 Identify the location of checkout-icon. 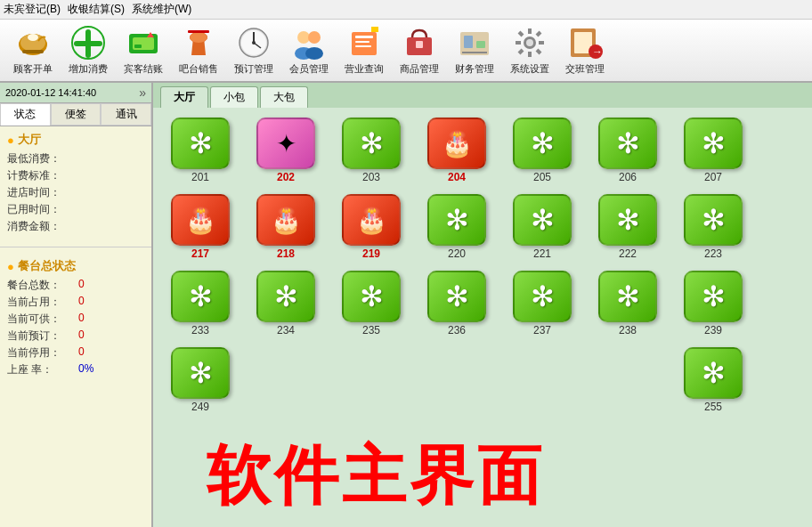
(143, 43).